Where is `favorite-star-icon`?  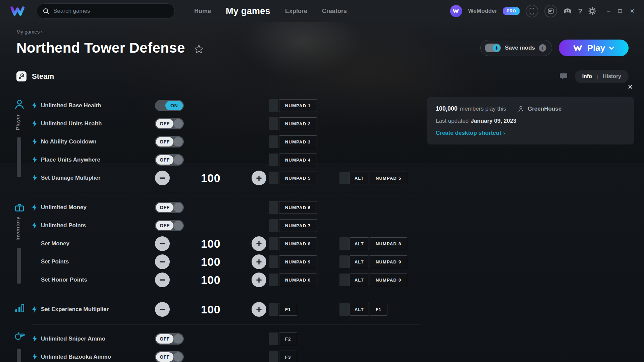 favorite-star-icon is located at coordinates (199, 49).